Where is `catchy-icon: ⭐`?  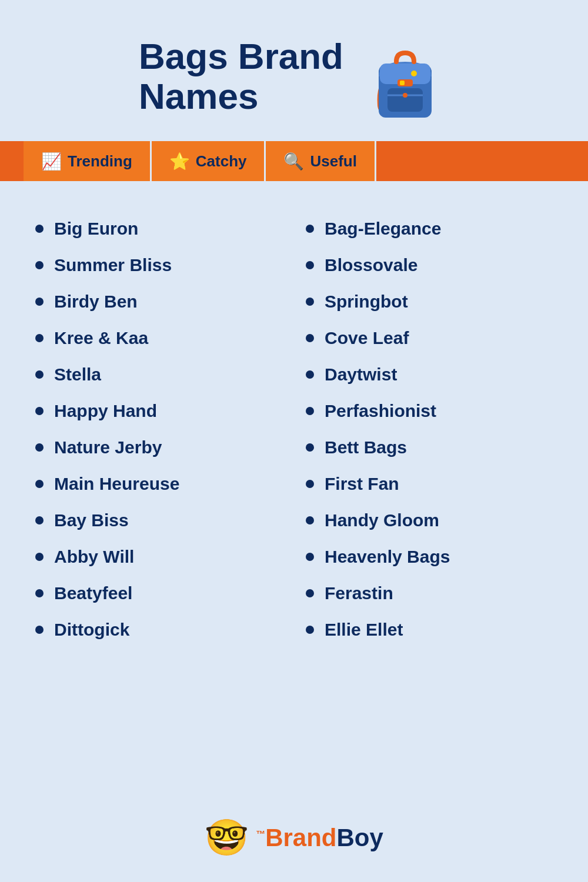
catchy-icon: ⭐ is located at coordinates (180, 161).